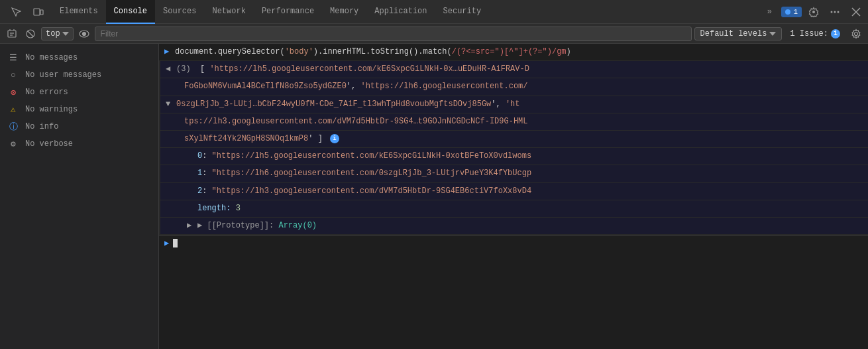 The image size is (868, 349). I want to click on stop-icon, so click(30, 34).